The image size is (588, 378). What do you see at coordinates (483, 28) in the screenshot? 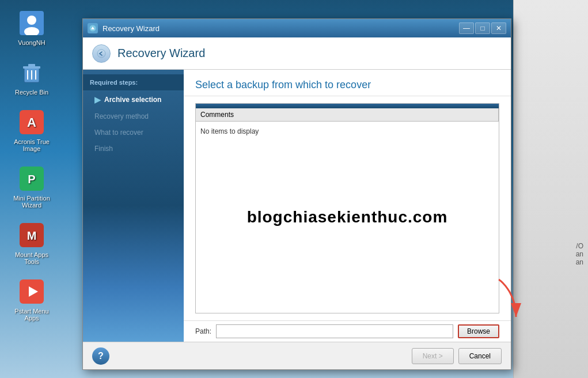
I see `title-bar-buttons: — □ ✕` at bounding box center [483, 28].